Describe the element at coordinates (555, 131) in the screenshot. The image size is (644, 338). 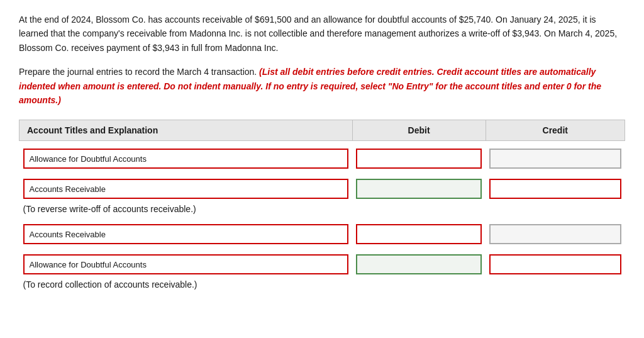
I see `col-header-credit: Credit` at that location.